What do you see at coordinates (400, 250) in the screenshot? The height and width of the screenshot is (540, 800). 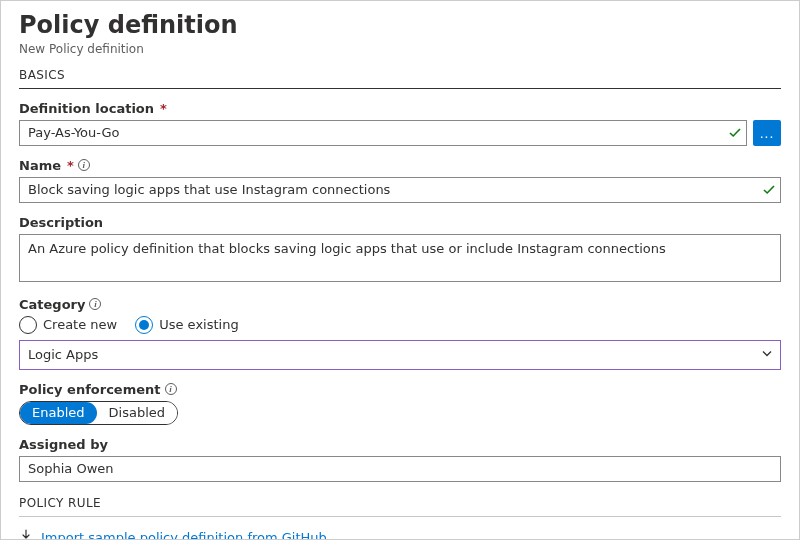 I see `field-description: Description` at bounding box center [400, 250].